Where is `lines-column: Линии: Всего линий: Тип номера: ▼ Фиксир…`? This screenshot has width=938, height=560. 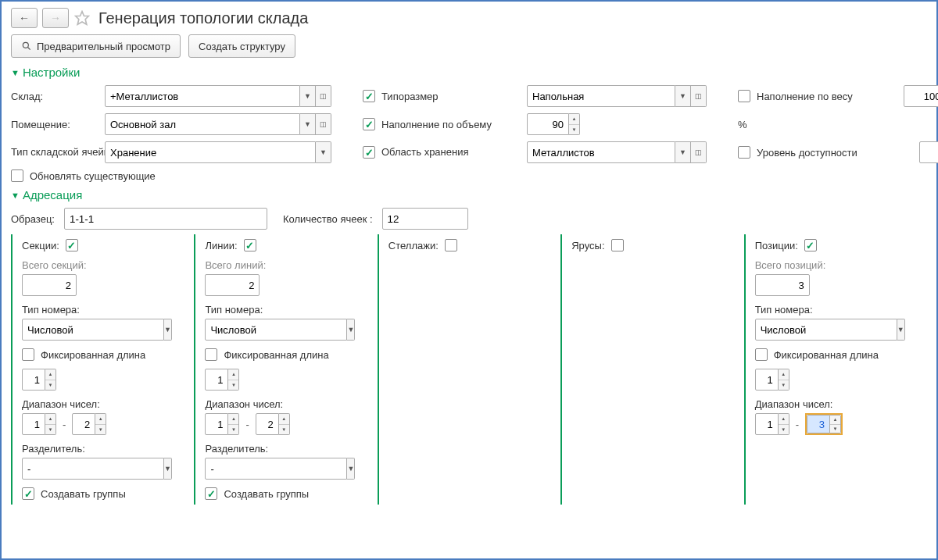
lines-column: Линии: Всего линий: Тип номера: ▼ Фиксир… is located at coordinates (285, 369).